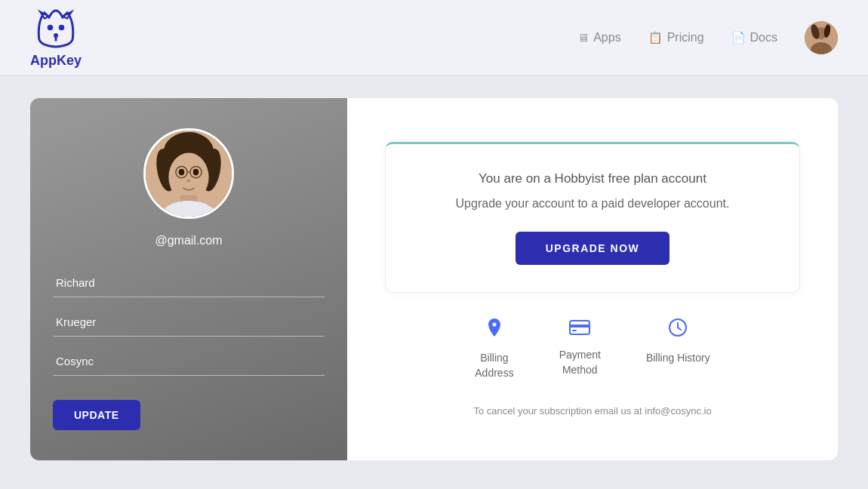 The width and height of the screenshot is (868, 489). What do you see at coordinates (593, 204) in the screenshot?
I see `plan-text-sub: Upgrade your account to a paid developer…` at bounding box center [593, 204].